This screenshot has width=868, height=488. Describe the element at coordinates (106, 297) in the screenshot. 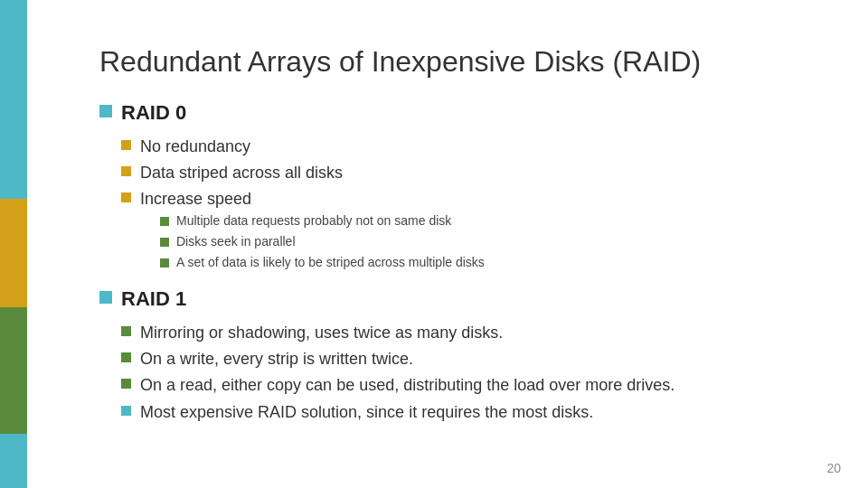

I see `raid1-marker` at that location.